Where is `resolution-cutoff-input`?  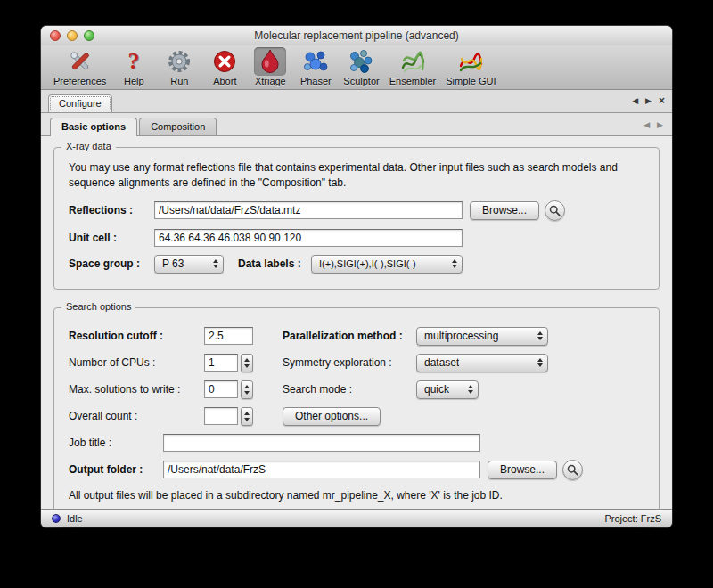 resolution-cutoff-input is located at coordinates (228, 336).